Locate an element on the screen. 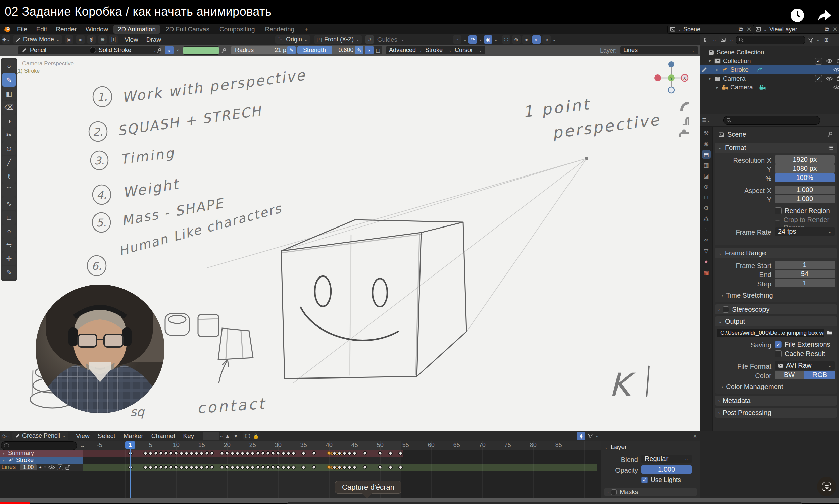 The image size is (839, 504). properties-tab-modifiers-icon: ⚙ is located at coordinates (707, 208).